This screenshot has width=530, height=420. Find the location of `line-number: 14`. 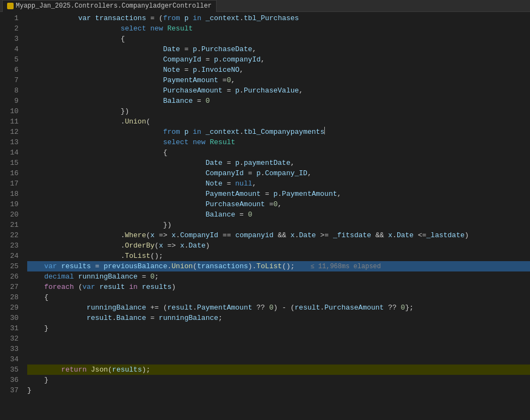

line-number: 14 is located at coordinates (9, 152).